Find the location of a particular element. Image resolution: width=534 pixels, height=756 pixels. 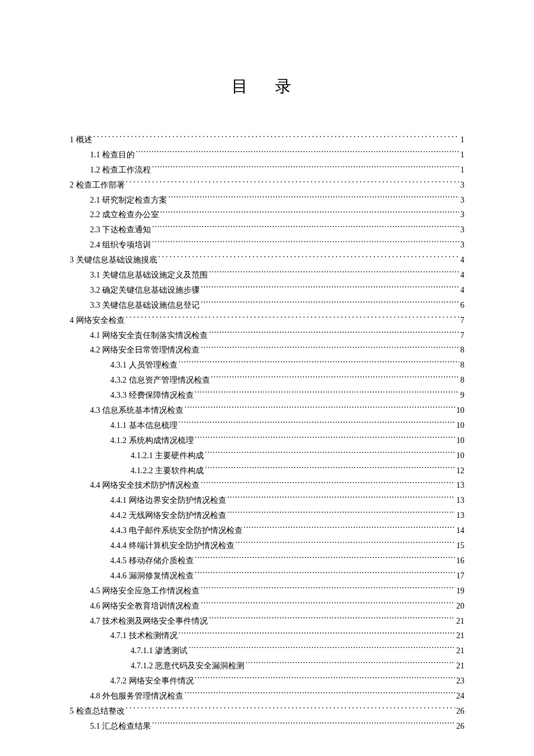

toc-entry-page: 4 is located at coordinates (462, 260).